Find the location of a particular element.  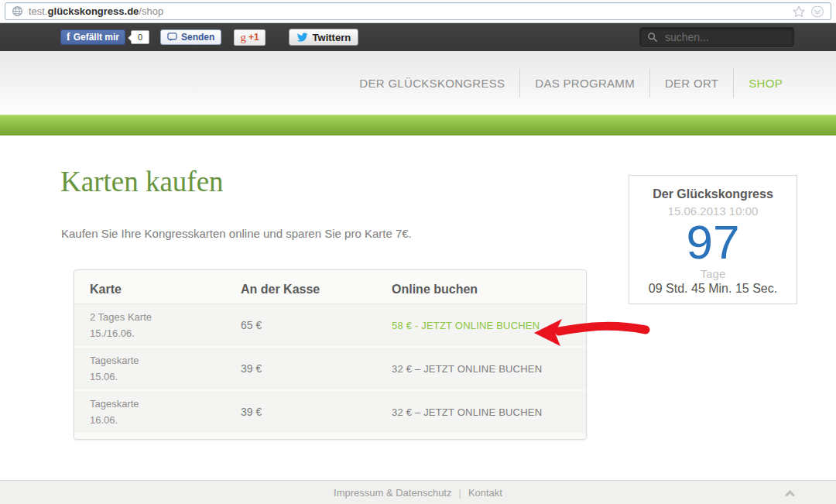

table-row: Tageskarte16.06. 39 € 32 € – JETZT ONLIN… is located at coordinates (330, 412).